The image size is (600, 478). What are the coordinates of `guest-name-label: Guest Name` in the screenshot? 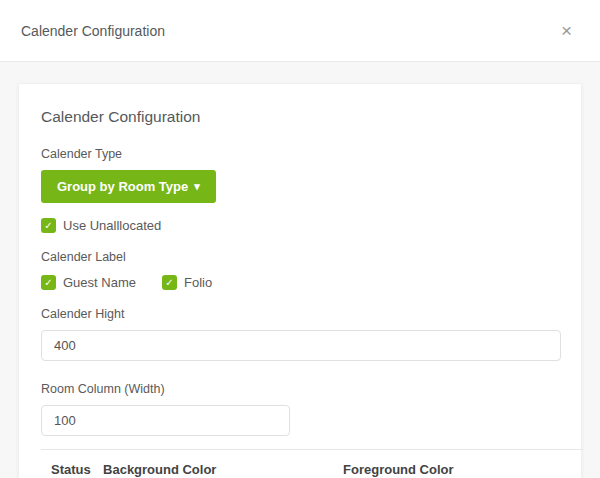 It's located at (100, 282).